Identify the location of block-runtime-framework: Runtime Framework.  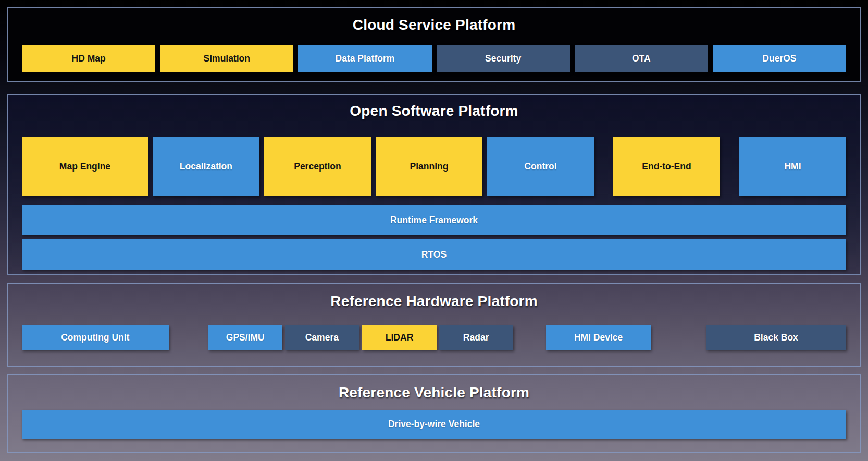
(434, 220).